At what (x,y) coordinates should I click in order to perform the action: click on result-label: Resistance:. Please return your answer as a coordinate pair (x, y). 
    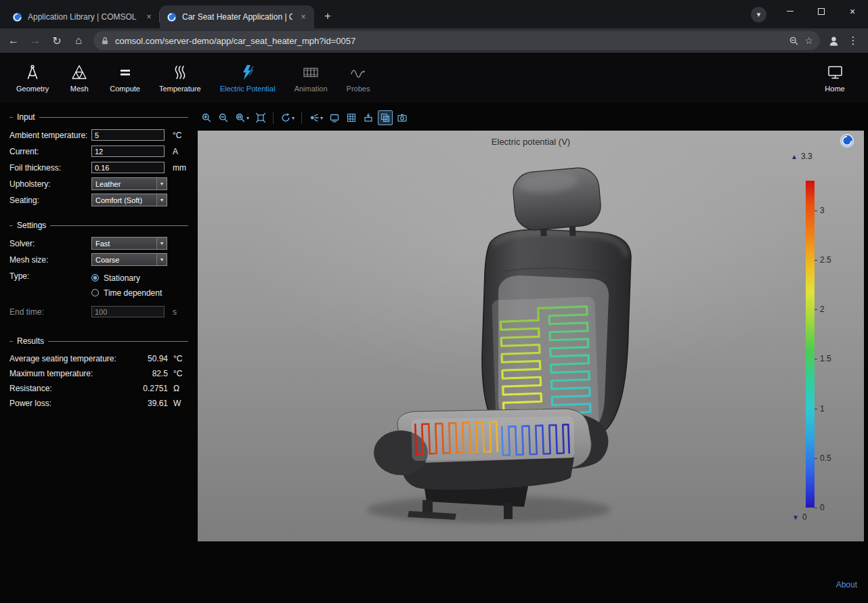
    Looking at the image, I should click on (69, 388).